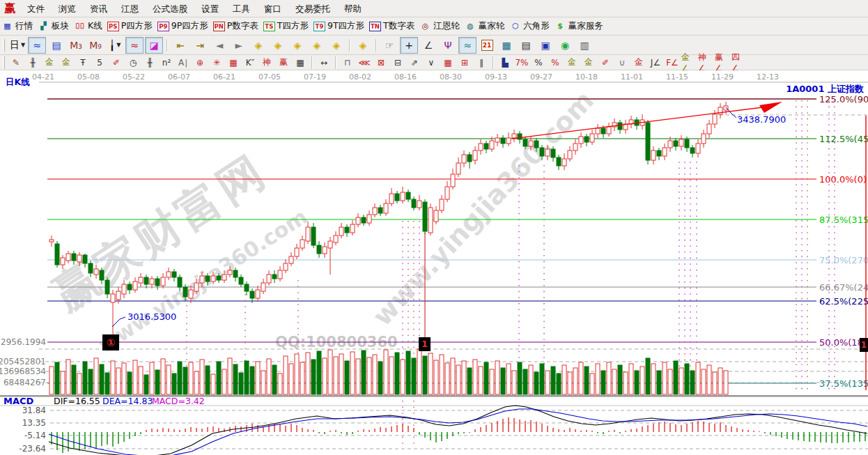 This screenshot has width=868, height=455. Describe the element at coordinates (250, 63) in the screenshot. I see `k-double-button: K″` at that location.